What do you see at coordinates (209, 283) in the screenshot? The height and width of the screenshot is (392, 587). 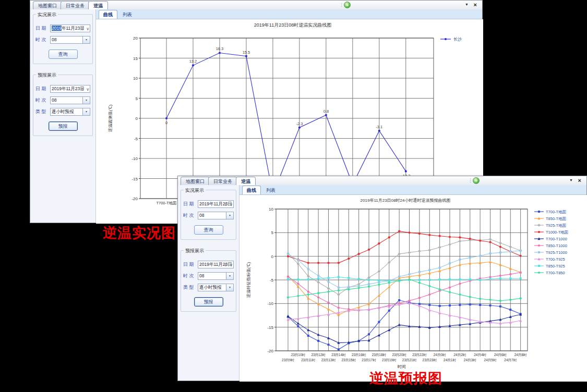 I see `forecast-sidebar: 实况展示 日 期 2019年11月23日 ⇕ ∨ 时 次 08 ▼` at bounding box center [209, 283].